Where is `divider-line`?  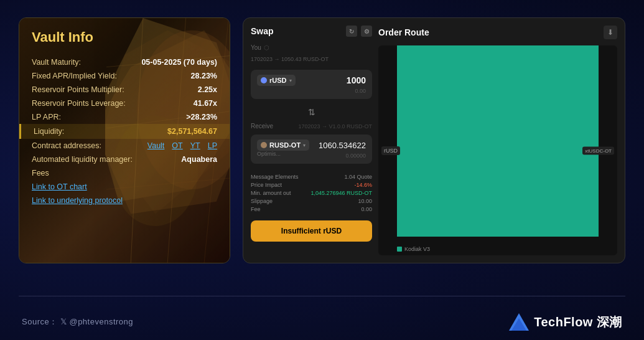
divider-line is located at coordinates (322, 296).